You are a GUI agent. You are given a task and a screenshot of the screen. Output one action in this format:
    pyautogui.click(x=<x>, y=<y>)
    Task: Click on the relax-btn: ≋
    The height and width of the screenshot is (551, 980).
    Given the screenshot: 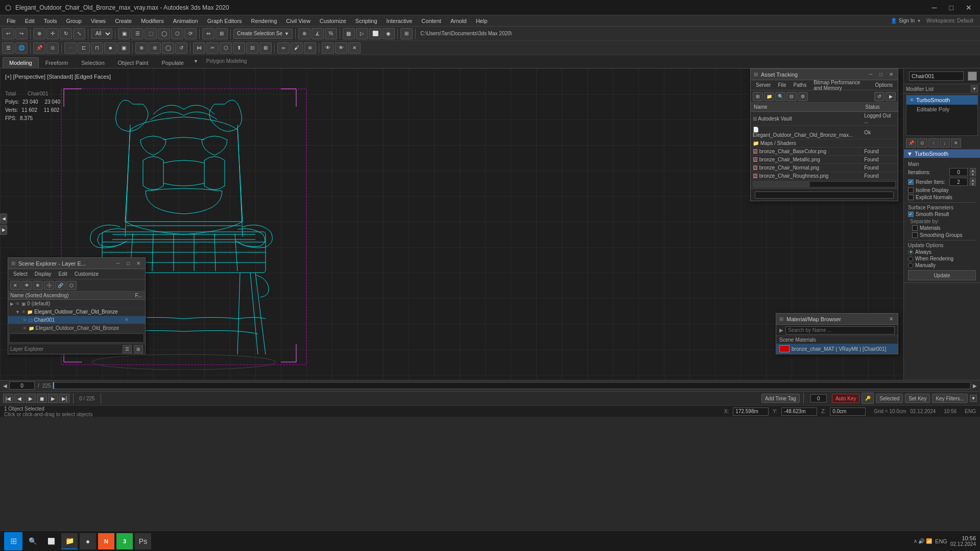 What is the action you would take?
    pyautogui.click(x=310, y=48)
    